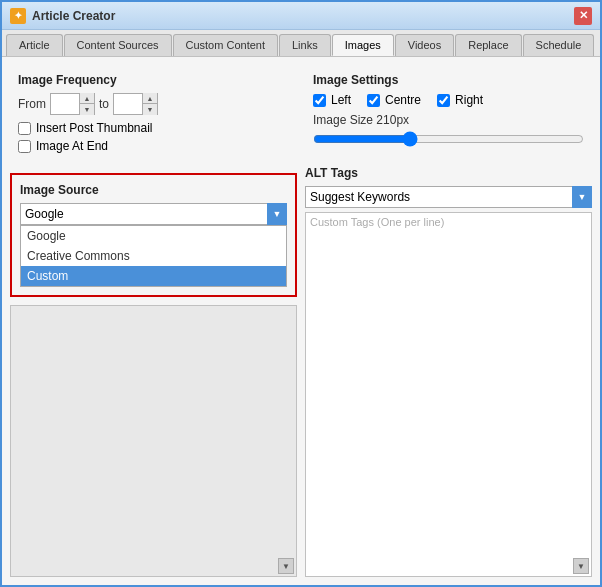  What do you see at coordinates (301, 44) in the screenshot?
I see `tab-bar: Article Content Sources Custom Content L…` at bounding box center [301, 44].